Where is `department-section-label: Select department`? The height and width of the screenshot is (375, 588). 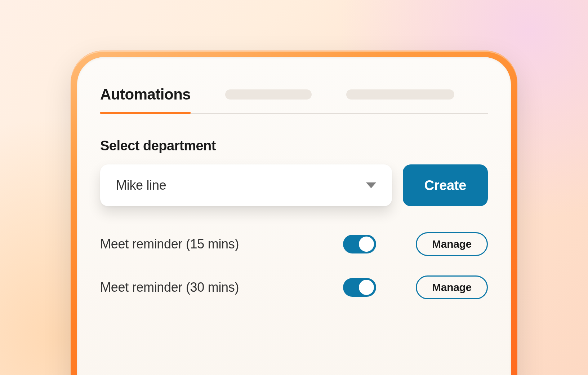
department-section-label: Select department is located at coordinates (294, 146).